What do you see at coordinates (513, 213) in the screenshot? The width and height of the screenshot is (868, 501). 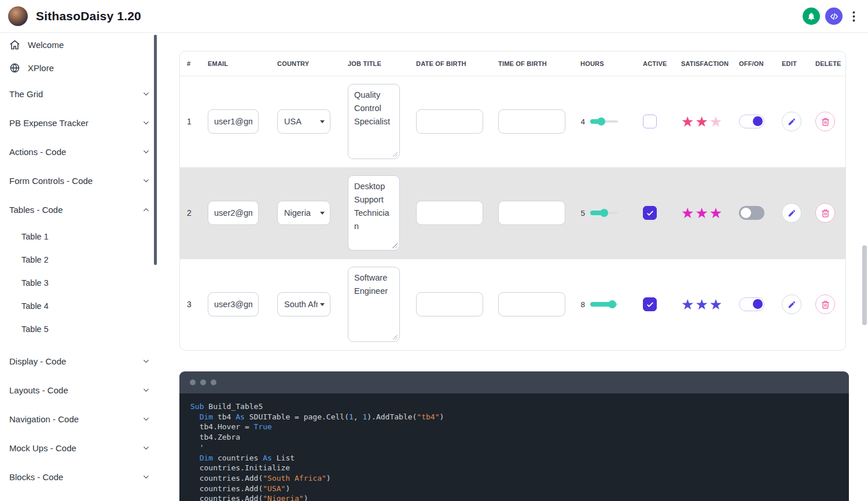 I see `table-row: 2NigeriaDesktop Support Technician5★★★` at bounding box center [513, 213].